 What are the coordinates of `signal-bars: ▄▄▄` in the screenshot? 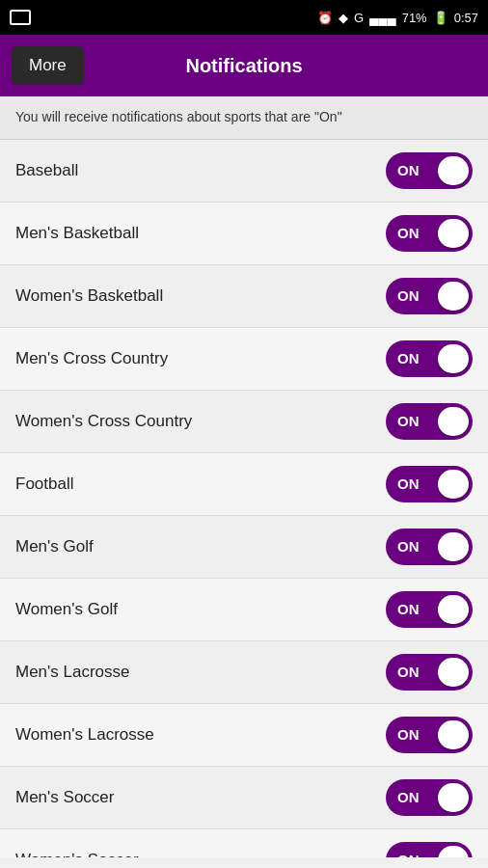 It's located at (383, 17).